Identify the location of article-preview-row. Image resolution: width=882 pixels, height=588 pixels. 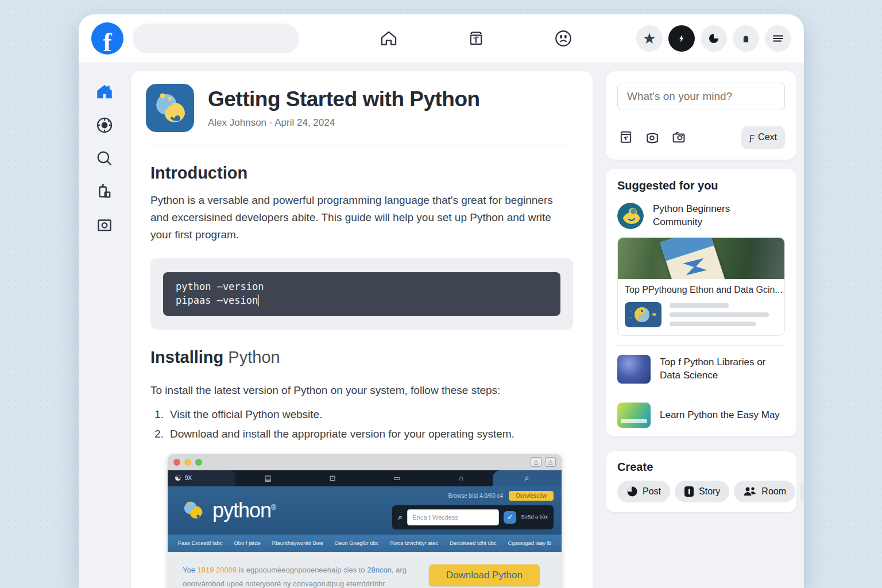
(701, 317).